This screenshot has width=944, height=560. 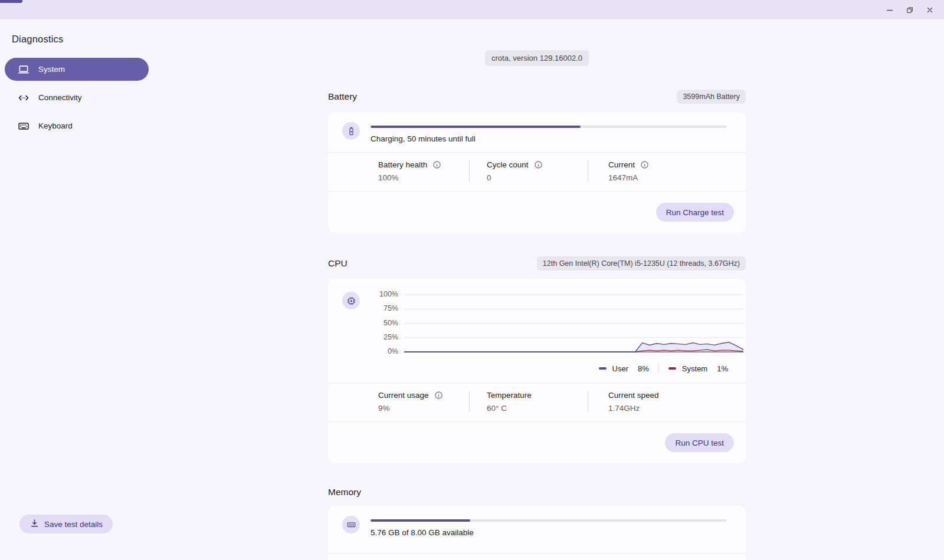 What do you see at coordinates (55, 126) in the screenshot?
I see `sidebar-item-label: Keyboard` at bounding box center [55, 126].